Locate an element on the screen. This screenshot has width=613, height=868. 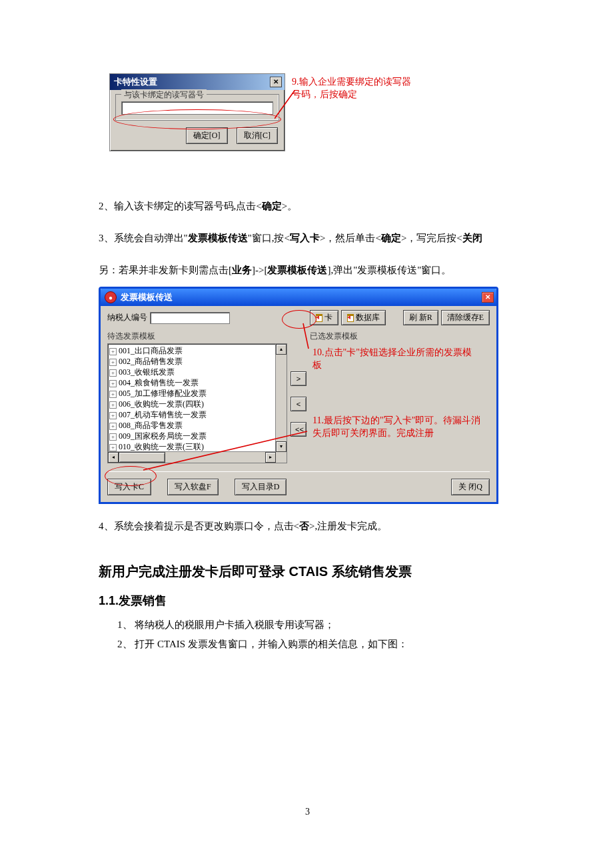
scroll-left-icon: ◂ is located at coordinates (113, 457).